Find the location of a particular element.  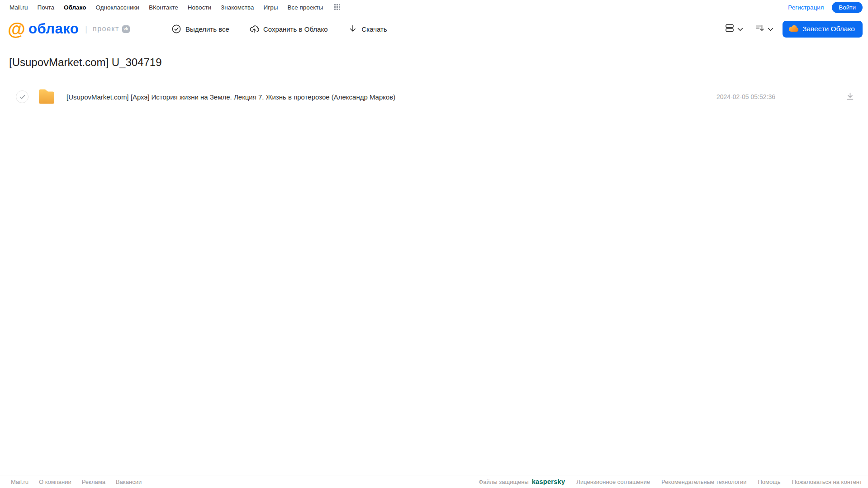

get-cloud-button: Завести Облако is located at coordinates (822, 29).